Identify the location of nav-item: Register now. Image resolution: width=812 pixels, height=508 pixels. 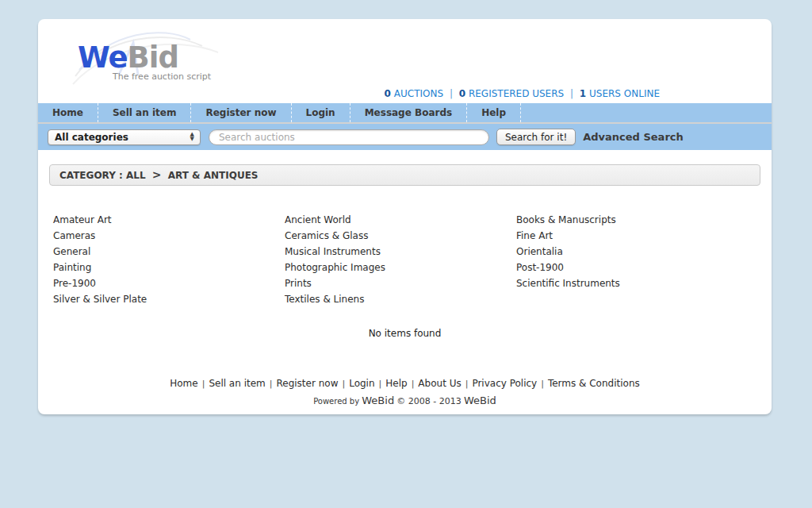
(241, 113).